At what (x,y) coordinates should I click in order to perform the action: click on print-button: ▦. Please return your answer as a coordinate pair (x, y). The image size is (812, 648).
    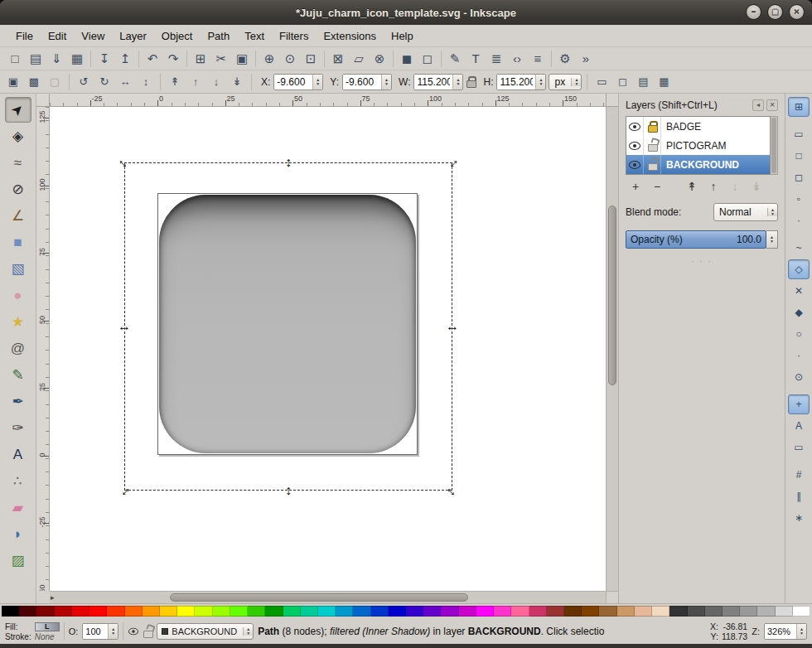
    Looking at the image, I should click on (77, 59).